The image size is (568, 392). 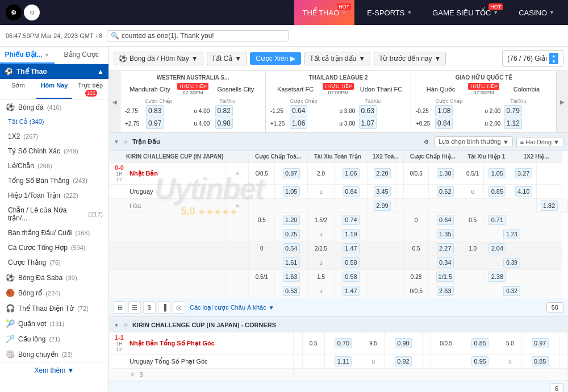 What do you see at coordinates (55, 214) in the screenshot?
I see `sidebar-item-half-oe: Chẵn / Lẻ của Nửa trận/... (217)` at bounding box center [55, 214].